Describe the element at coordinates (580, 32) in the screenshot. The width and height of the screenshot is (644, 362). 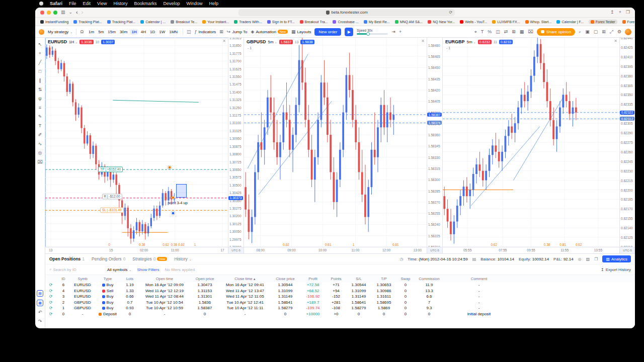
I see `search-icon: ⌕` at that location.